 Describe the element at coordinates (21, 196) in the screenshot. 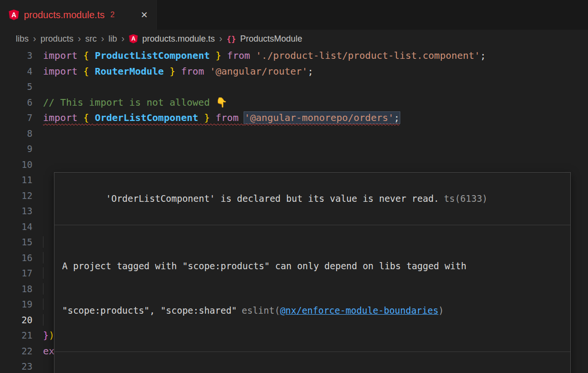

I see `line-number: 12` at that location.